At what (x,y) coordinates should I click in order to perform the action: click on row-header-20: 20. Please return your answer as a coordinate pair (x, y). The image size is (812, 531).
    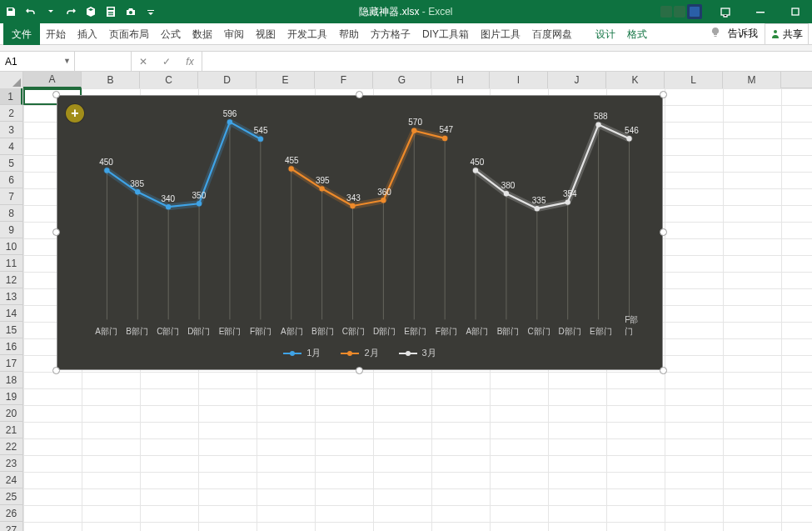
    Looking at the image, I should click on (12, 413).